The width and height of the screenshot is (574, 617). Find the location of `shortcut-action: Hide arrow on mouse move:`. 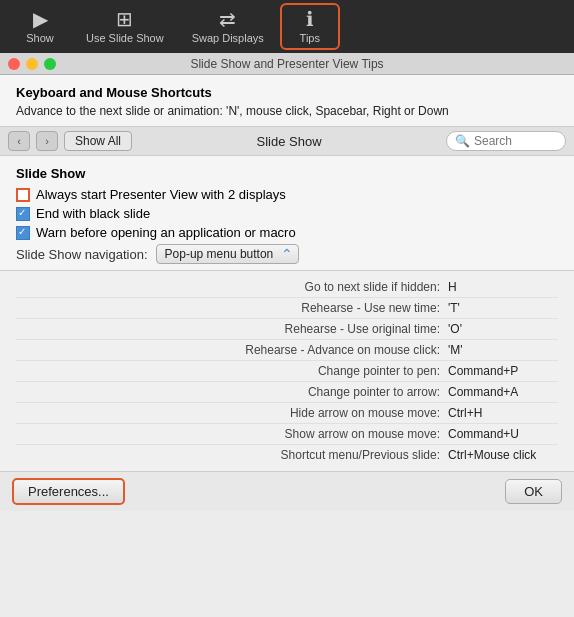

shortcut-action: Hide arrow on mouse move: is located at coordinates (232, 413).